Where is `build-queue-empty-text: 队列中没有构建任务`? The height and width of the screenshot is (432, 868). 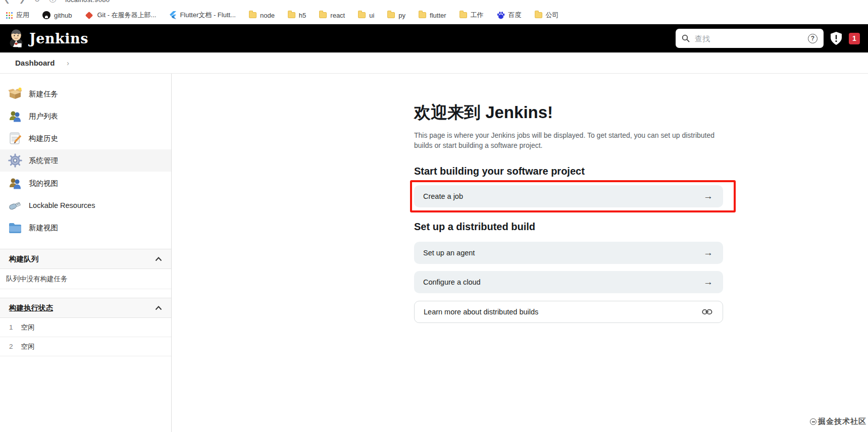
build-queue-empty-text: 队列中没有构建任务 is located at coordinates (86, 279).